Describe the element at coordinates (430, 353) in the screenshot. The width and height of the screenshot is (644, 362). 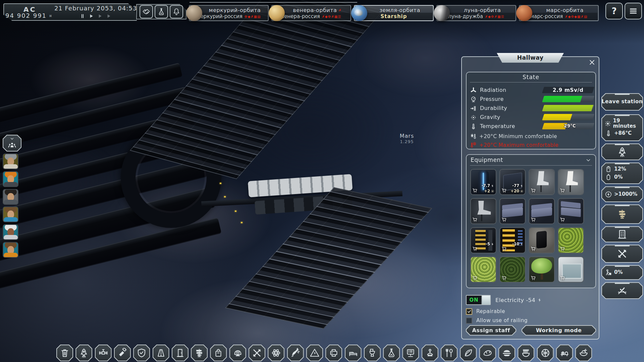
I see `toolbar-recreation-button` at that location.